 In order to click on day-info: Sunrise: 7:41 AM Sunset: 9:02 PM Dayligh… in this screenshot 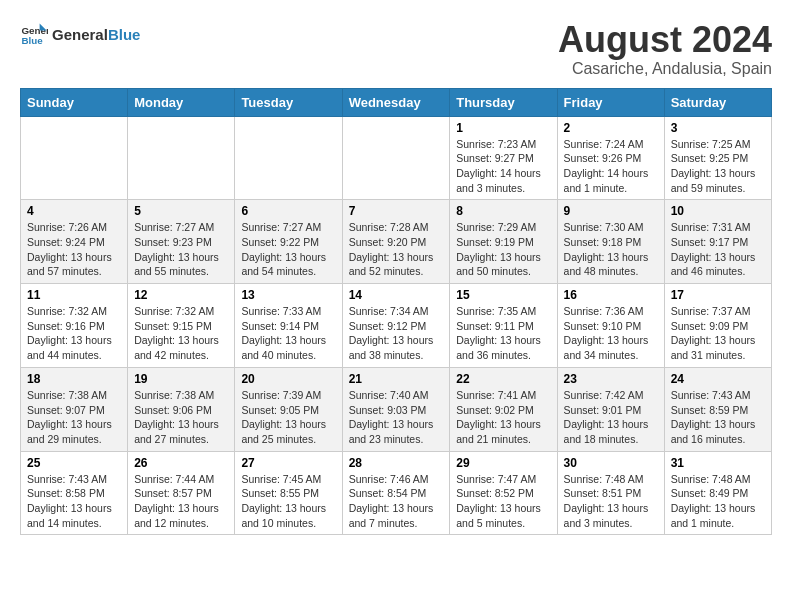, I will do `click(498, 417)`.